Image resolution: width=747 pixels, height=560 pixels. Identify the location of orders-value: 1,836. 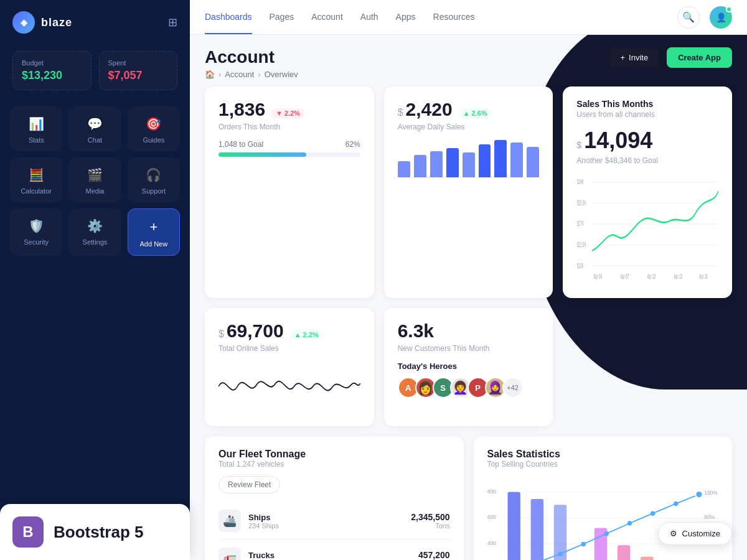
(242, 110).